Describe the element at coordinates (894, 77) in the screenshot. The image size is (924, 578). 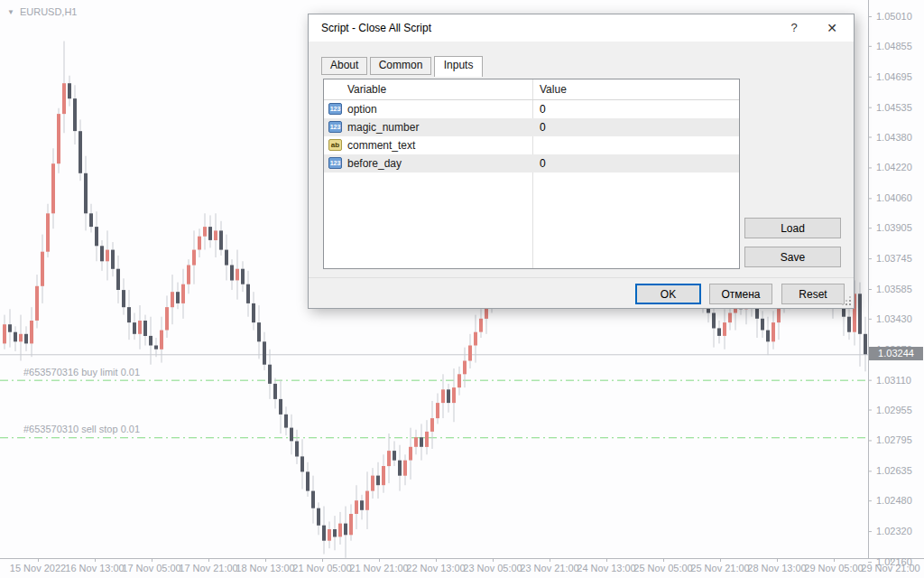
I see `price-axis-label: 1.04695` at that location.